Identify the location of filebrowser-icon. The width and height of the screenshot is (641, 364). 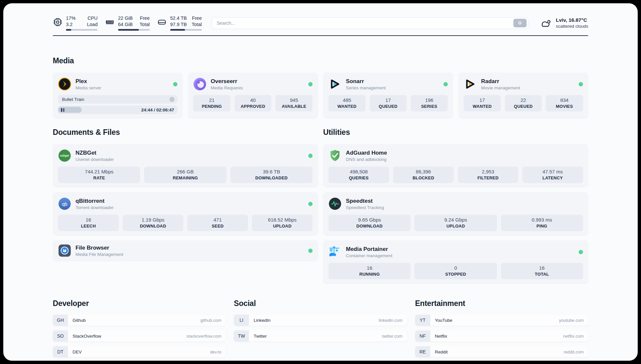
(65, 251).